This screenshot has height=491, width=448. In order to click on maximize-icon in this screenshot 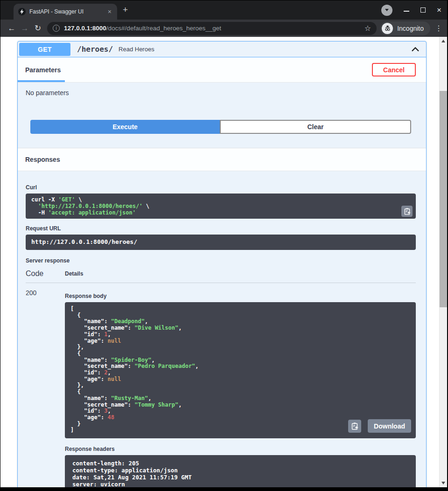, I will do `click(423, 10)`.